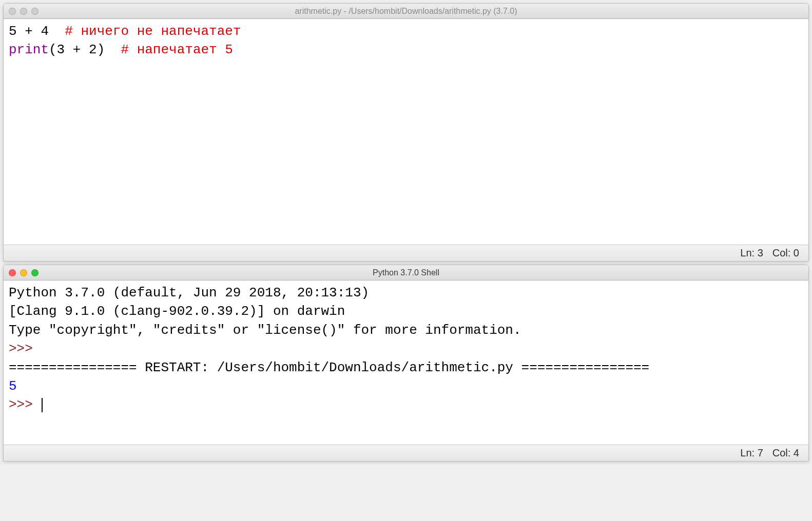  I want to click on shell-statusbar: Ln: 7 Col: 4, so click(406, 453).